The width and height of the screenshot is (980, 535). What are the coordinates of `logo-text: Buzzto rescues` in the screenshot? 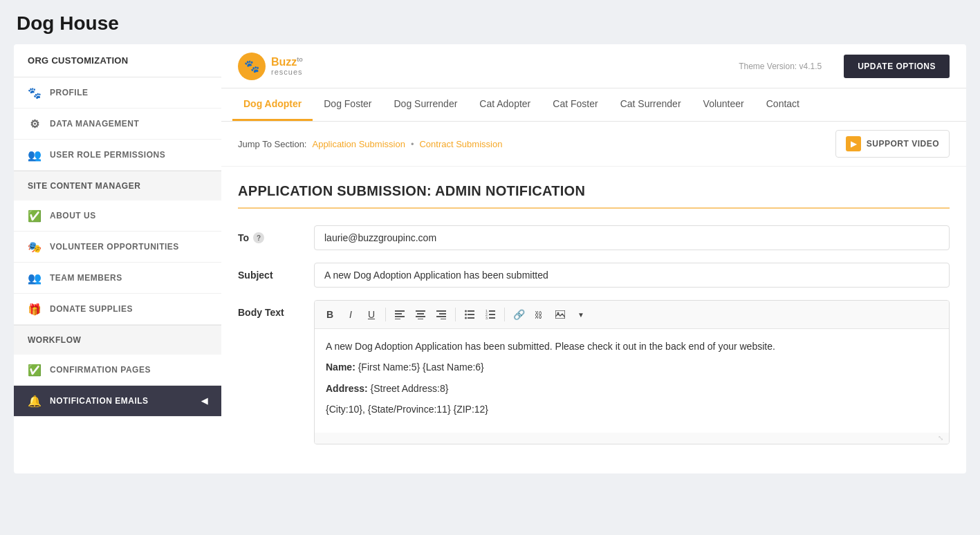 It's located at (287, 66).